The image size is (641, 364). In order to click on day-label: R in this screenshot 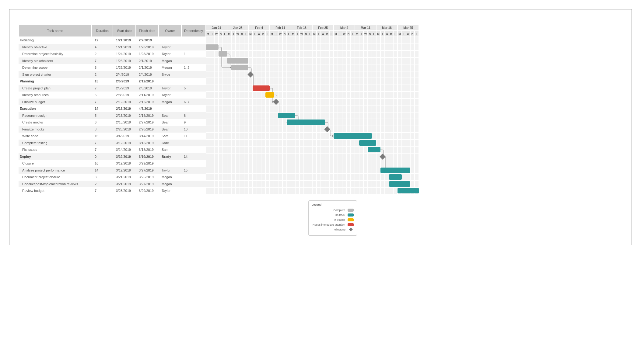, I will do `click(221, 34)`.